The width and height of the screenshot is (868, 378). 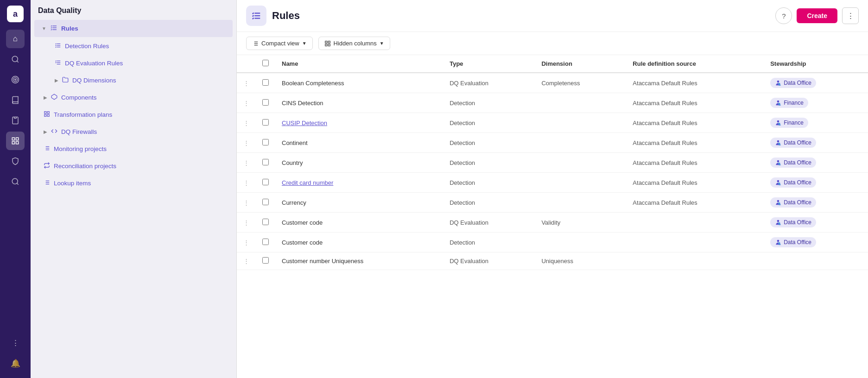 What do you see at coordinates (15, 59) in the screenshot?
I see `search-nav-icon` at bounding box center [15, 59].